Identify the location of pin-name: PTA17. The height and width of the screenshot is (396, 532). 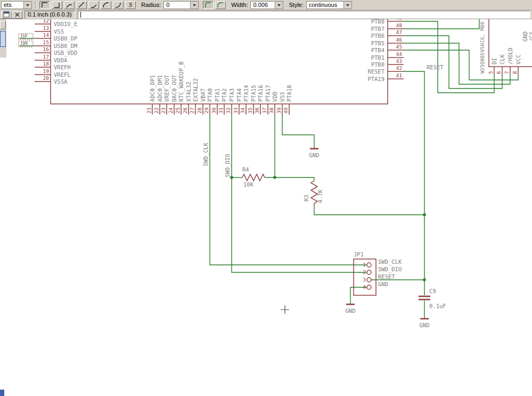
(268, 93).